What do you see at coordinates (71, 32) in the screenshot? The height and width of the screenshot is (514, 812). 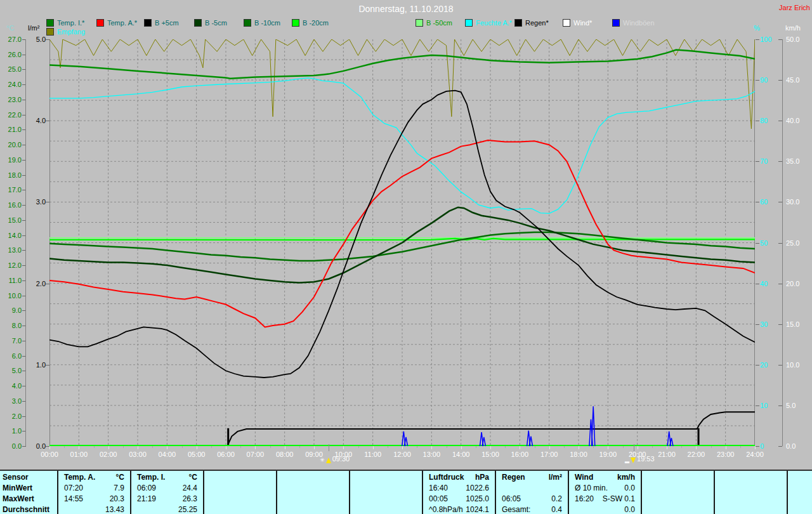 I see `legend-item-label: Empfang` at bounding box center [71, 32].